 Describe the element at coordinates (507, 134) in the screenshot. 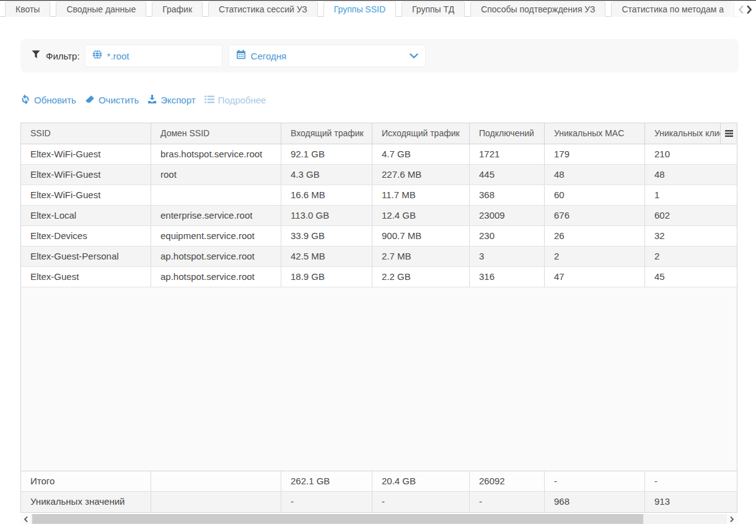

I see `column-header-connections: Подключений` at that location.